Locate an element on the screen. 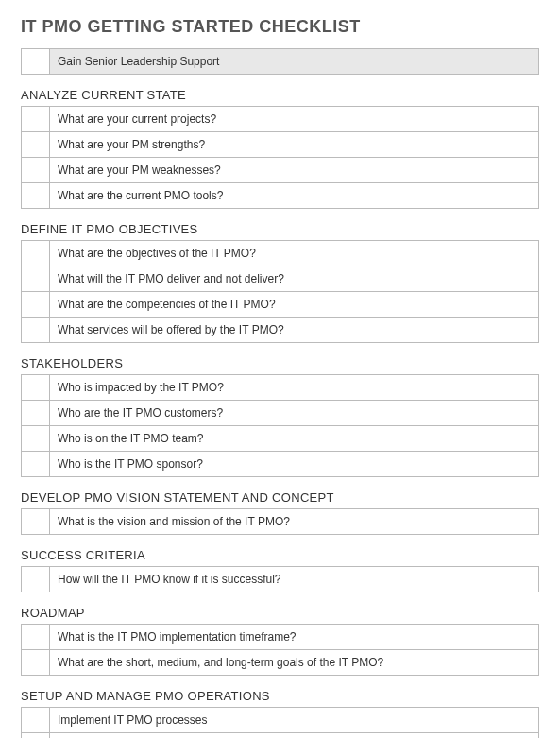 The image size is (560, 738). checklist-item-text: What services will be offered by the IT … is located at coordinates (295, 331).